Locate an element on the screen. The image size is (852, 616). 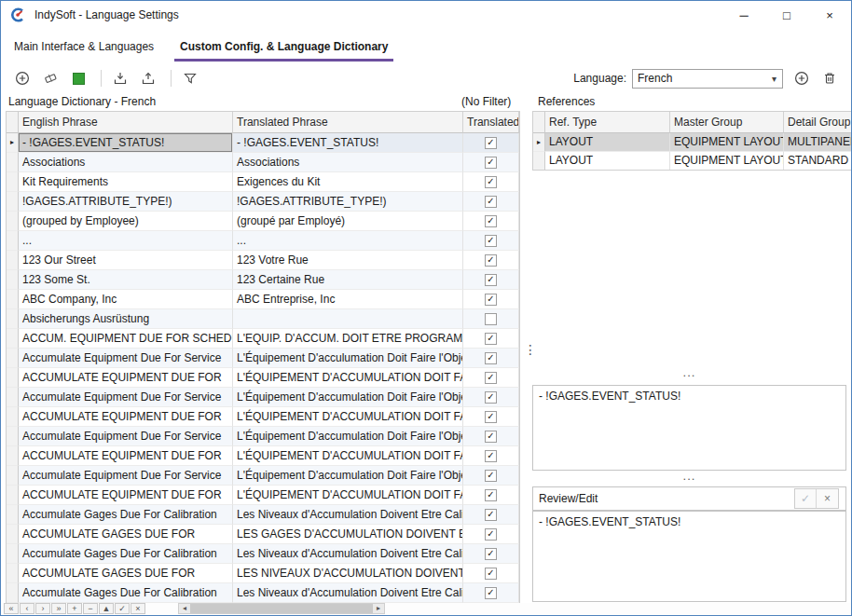
dictionary-row: Absicherungs Ausrüstung is located at coordinates (263, 319).